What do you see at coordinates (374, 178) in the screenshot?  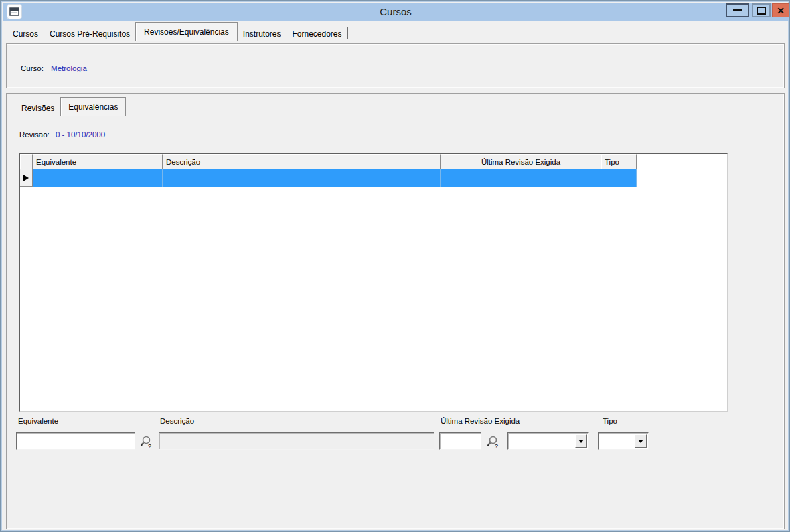 I see `selected-grid-row` at bounding box center [374, 178].